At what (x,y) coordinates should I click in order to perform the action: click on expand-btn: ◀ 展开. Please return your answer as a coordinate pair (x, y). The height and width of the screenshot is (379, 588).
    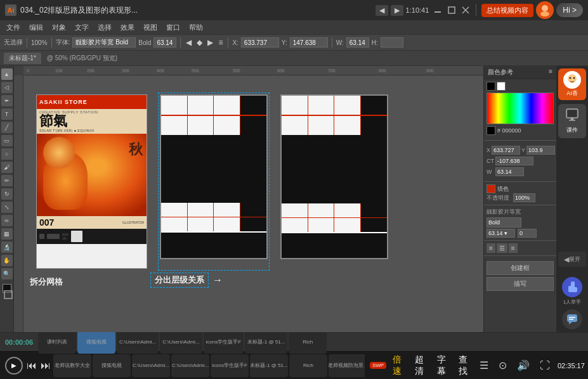
    Looking at the image, I should click on (572, 259).